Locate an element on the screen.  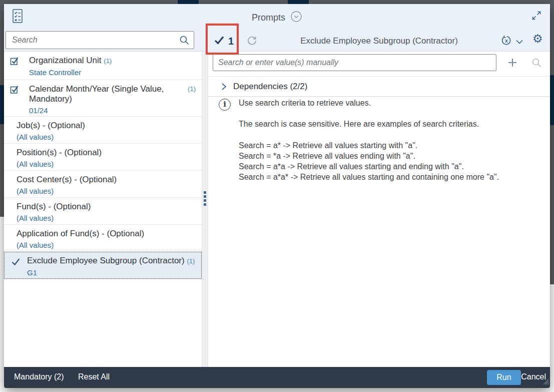
value-search-input is located at coordinates (354, 63).